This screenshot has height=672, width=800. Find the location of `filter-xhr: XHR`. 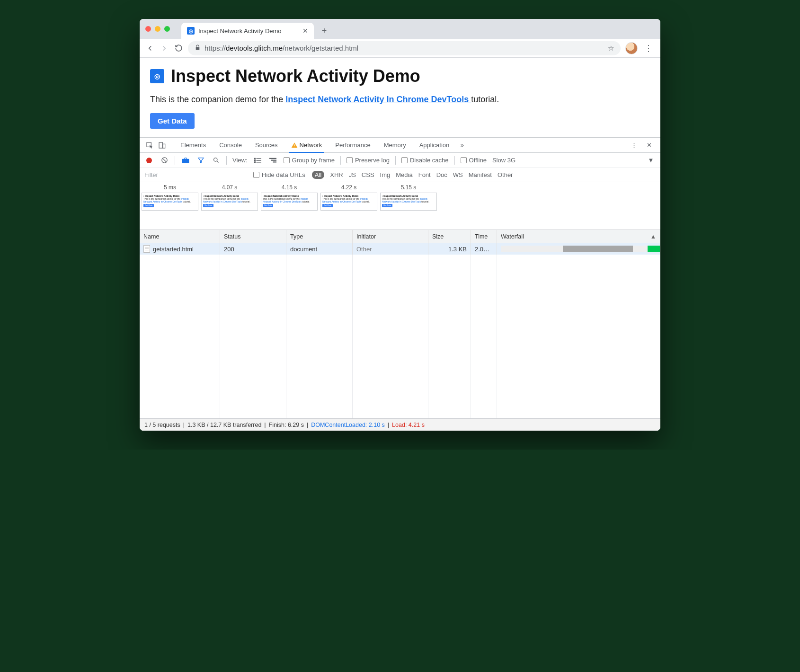

filter-xhr: XHR is located at coordinates (336, 175).